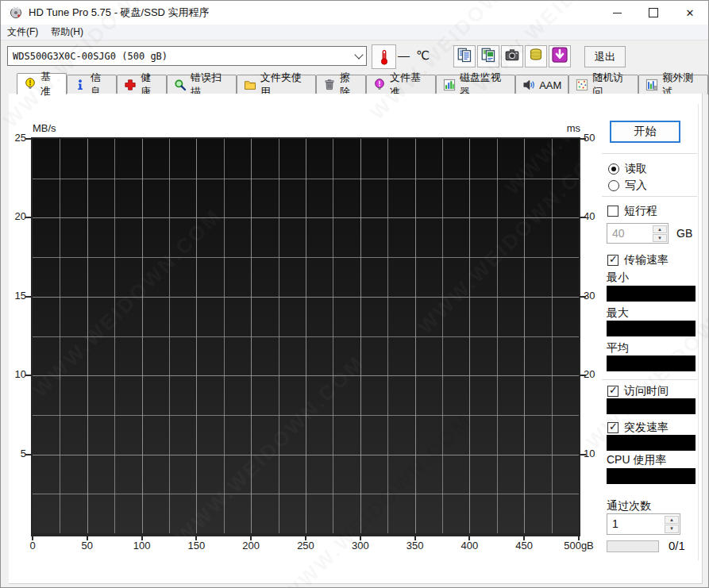  Describe the element at coordinates (401, 84) in the screenshot. I see `tab-file-benchmark: 文件基准` at that location.